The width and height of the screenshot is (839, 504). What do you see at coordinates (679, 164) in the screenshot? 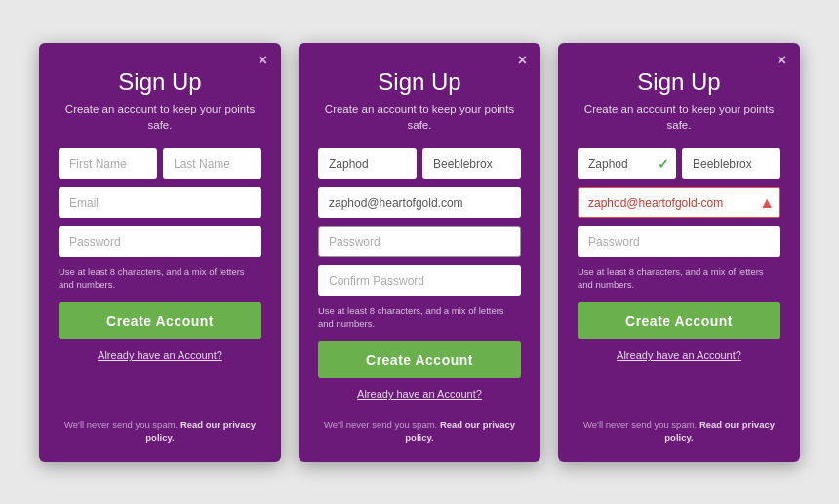
I see `name-row: ✓` at bounding box center [679, 164].